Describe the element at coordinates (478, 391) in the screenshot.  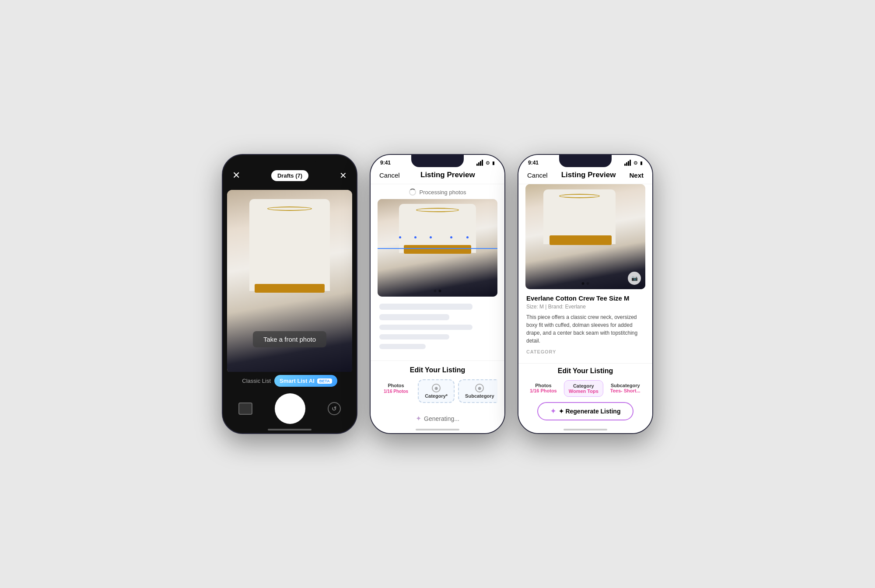
I see `subcategory-tab-2: ⊕ Subcategory` at that location.